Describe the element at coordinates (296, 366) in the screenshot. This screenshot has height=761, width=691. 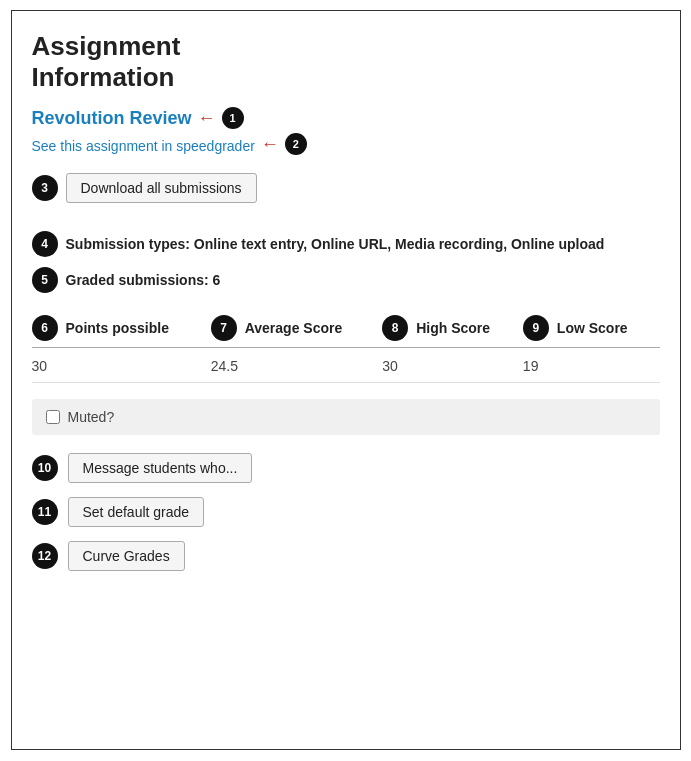
I see `col-average-score-value: 24.5` at that location.